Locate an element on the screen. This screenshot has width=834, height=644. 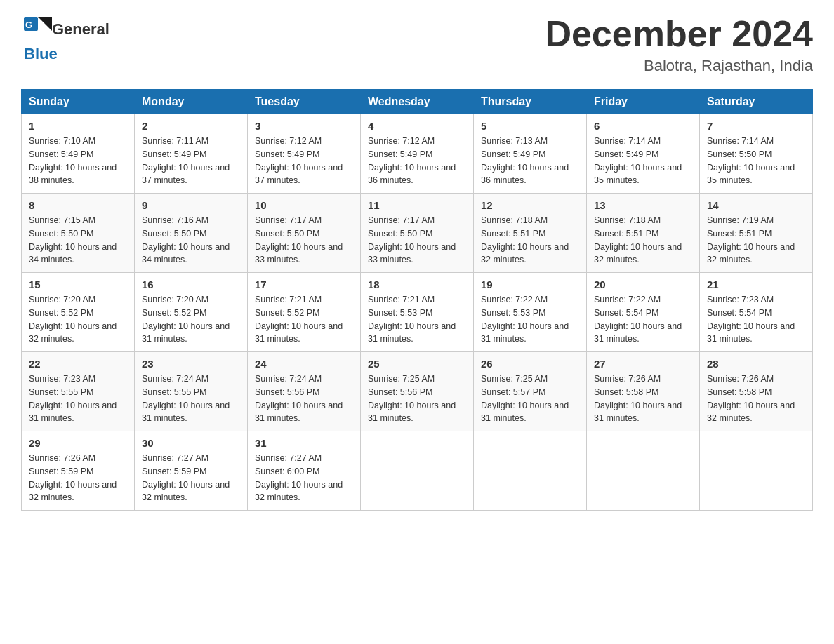
day-number: 20 is located at coordinates (643, 285).